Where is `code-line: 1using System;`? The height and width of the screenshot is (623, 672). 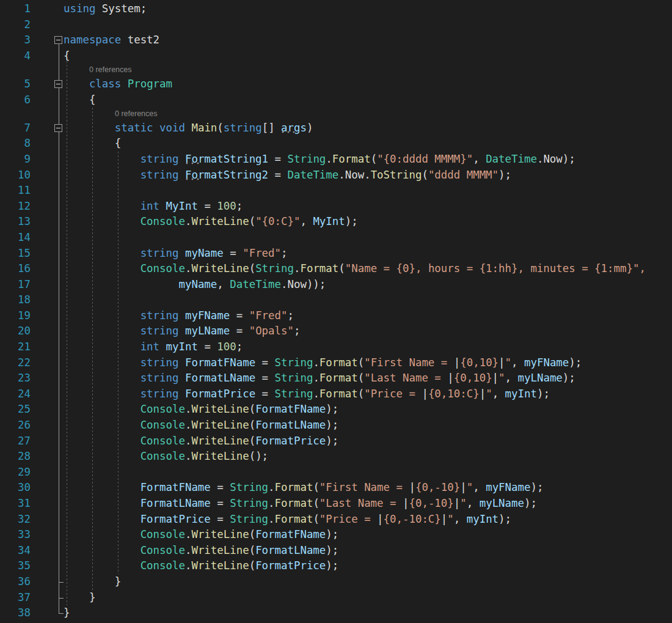
code-line: 1using System; is located at coordinates (336, 9).